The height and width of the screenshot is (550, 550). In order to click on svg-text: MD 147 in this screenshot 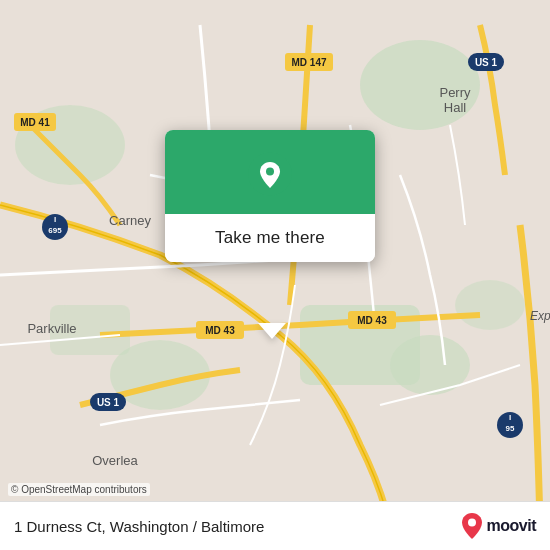, I will do `click(308, 62)`.